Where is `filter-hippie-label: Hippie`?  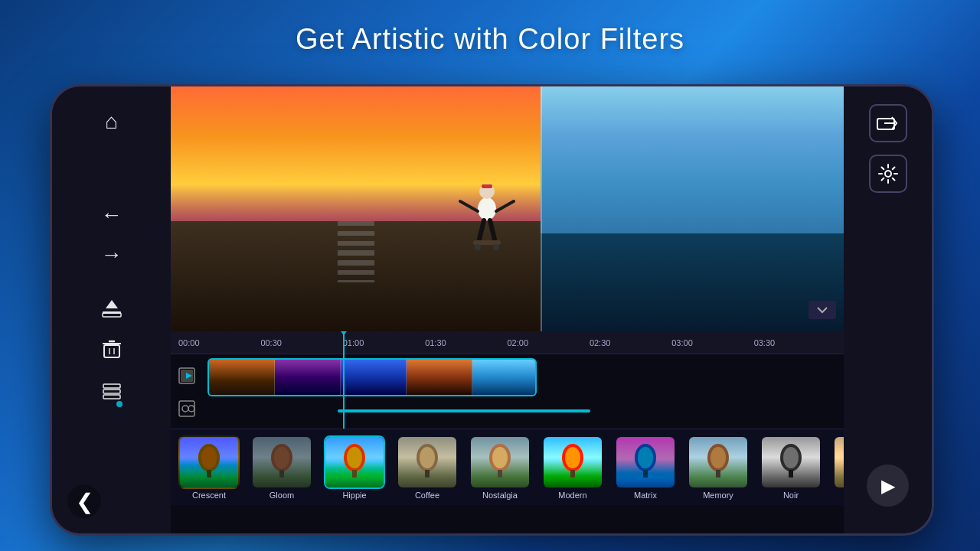 filter-hippie-label: Hippie is located at coordinates (354, 495).